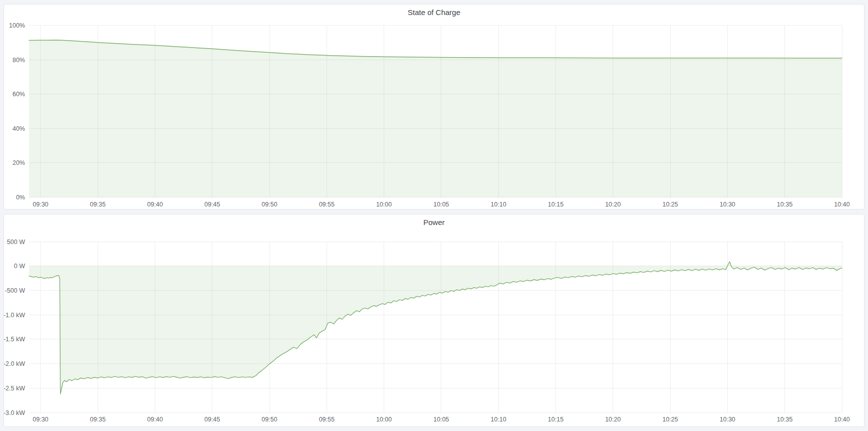  I want to click on y-tick-label: 100%, so click(17, 26).